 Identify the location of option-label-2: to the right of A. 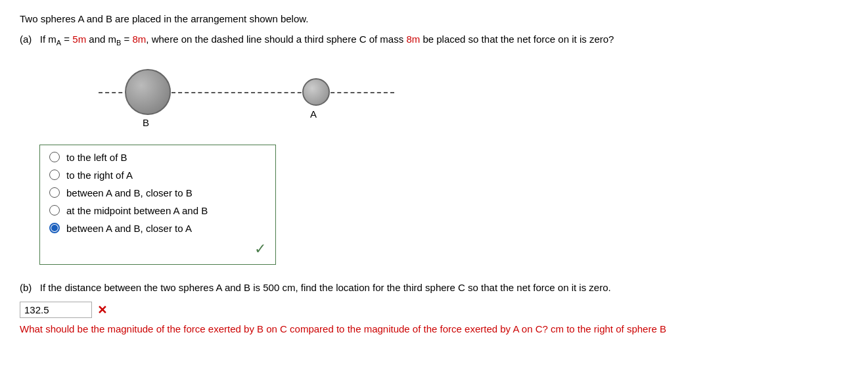
(100, 175).